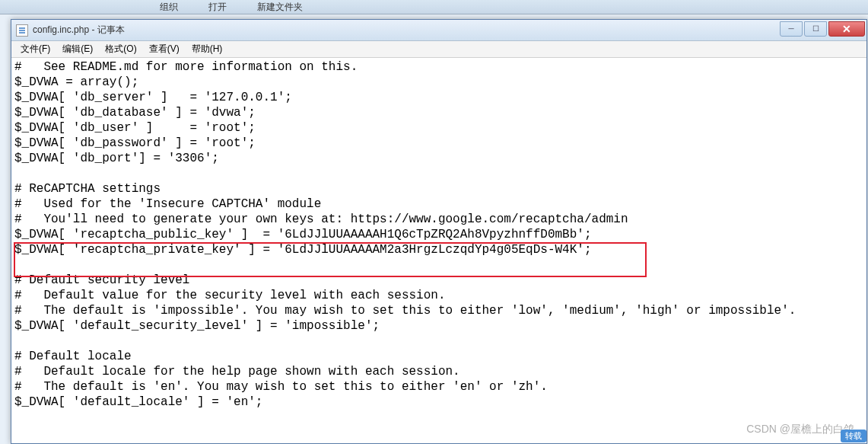 This screenshot has height=444, width=868. Describe the element at coordinates (280, 8) in the screenshot. I see `toolbar-new-folder: 新建文件夹` at that location.